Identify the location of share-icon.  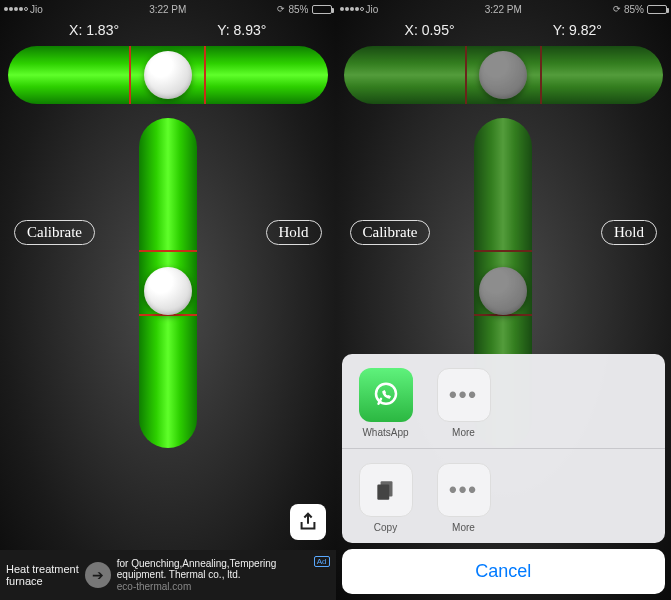
(308, 522).